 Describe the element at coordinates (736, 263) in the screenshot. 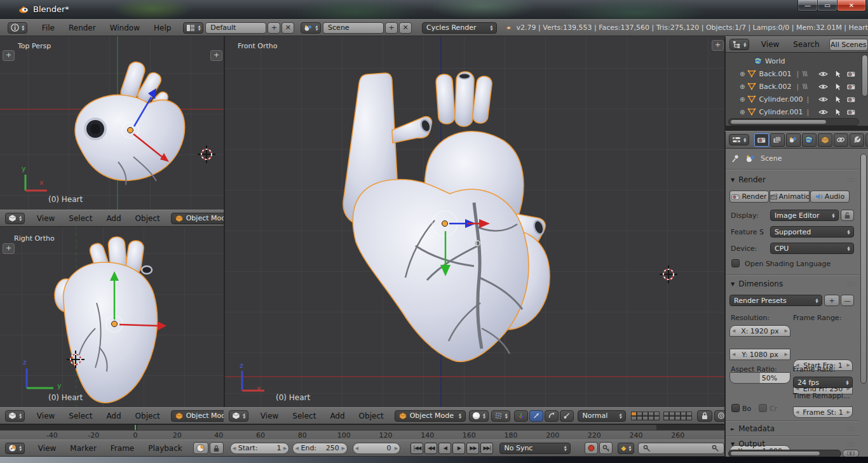

I see `osl-checkbox` at that location.